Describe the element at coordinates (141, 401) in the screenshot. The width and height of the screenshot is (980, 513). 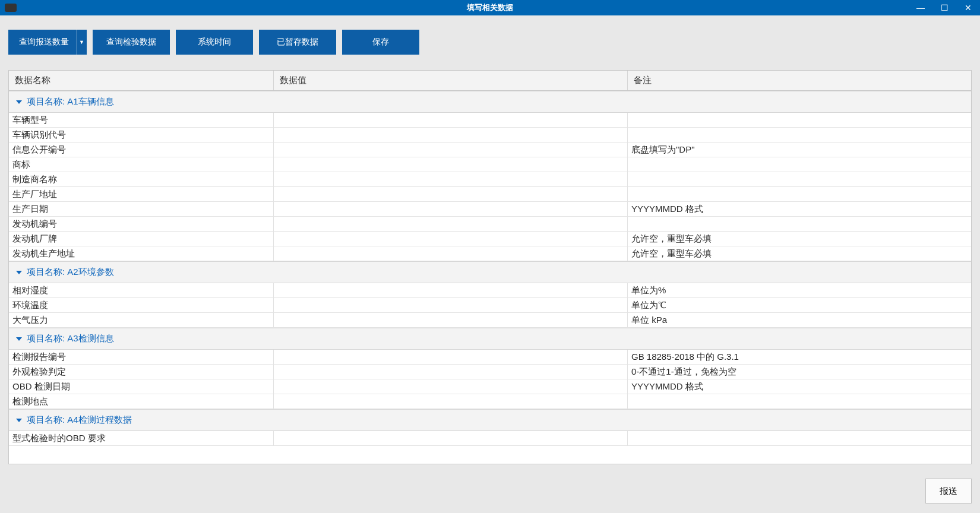
I see `cell-name: 检测地点` at that location.